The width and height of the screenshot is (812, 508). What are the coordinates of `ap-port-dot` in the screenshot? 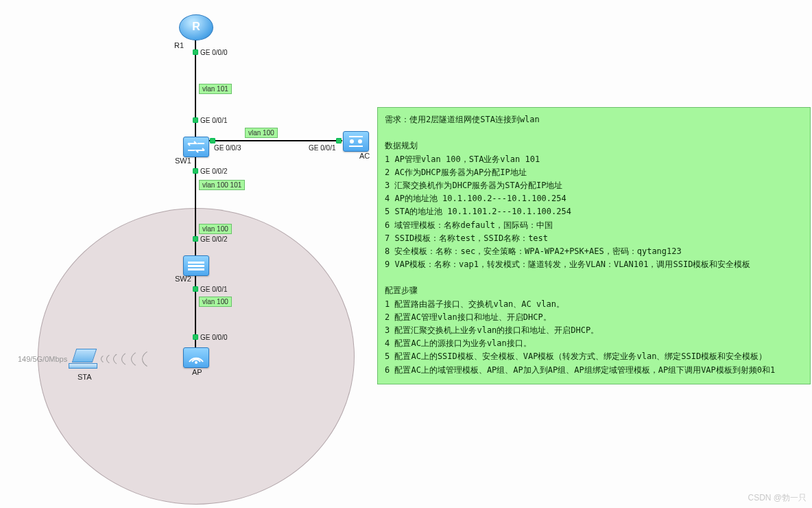 It's located at (195, 337).